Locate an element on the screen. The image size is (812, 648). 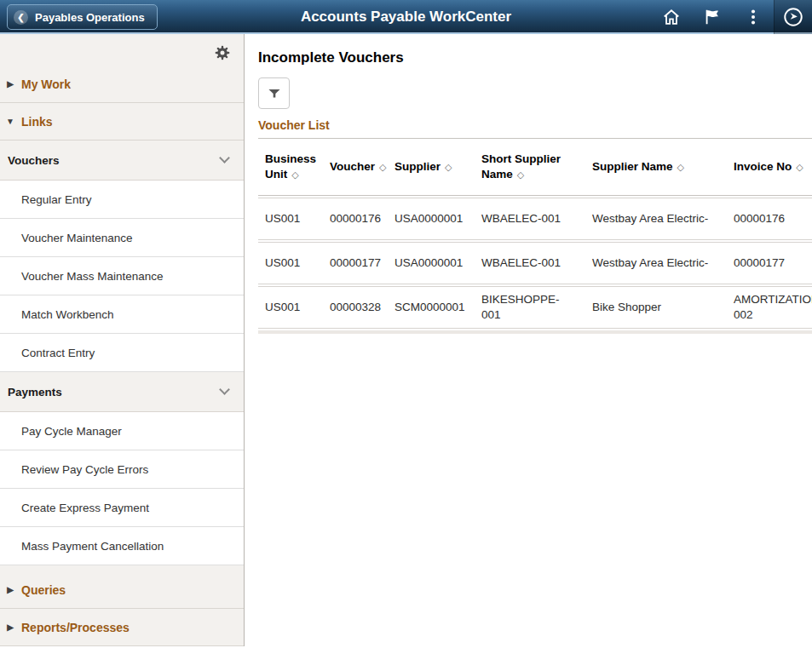
voucher-list-title: Voucher List is located at coordinates (535, 125).